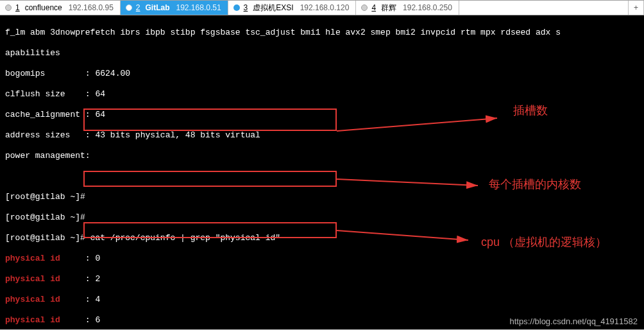 The width and height of the screenshot is (644, 330). Describe the element at coordinates (535, 184) in the screenshot. I see `annotation-cores: 每个插槽的内核数` at that location.